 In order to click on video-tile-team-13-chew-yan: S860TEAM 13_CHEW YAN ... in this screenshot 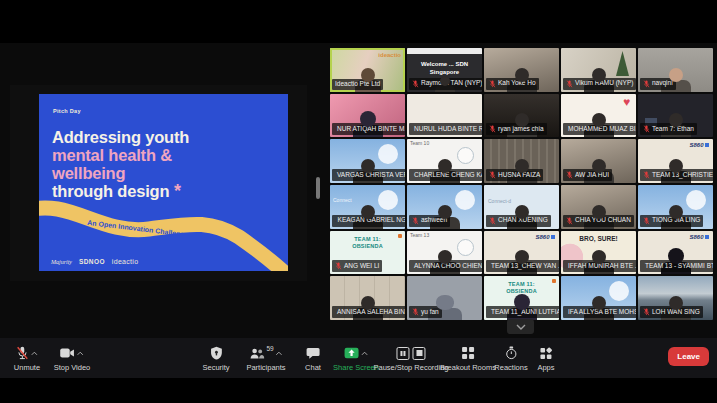, I will do `click(522, 253)`.